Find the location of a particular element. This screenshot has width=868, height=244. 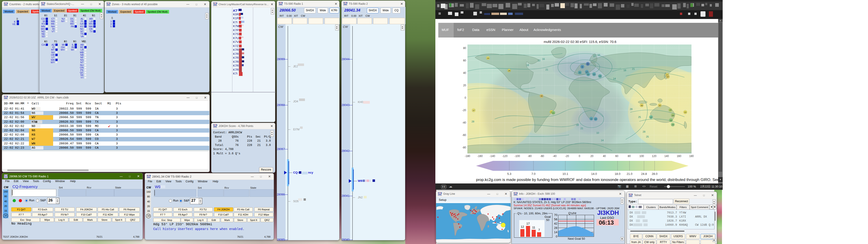

svg-text: 36 is located at coordinates (642, 105).